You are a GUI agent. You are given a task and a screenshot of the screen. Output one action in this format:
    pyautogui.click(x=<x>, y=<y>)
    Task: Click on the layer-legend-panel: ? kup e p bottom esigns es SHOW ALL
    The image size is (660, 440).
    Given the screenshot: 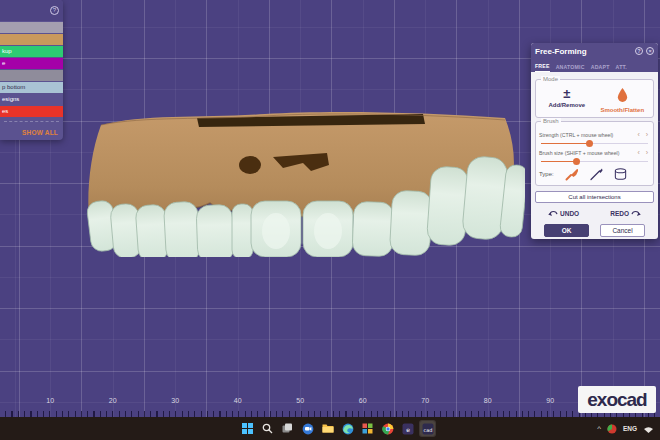 What is the action you would take?
    pyautogui.click(x=32, y=70)
    